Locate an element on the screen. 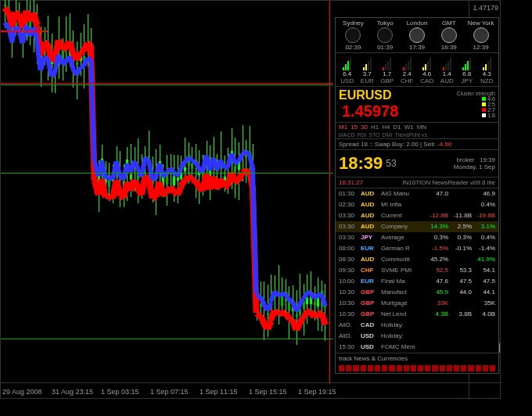  strength-EUR: 3.7EUR is located at coordinates (368, 70).